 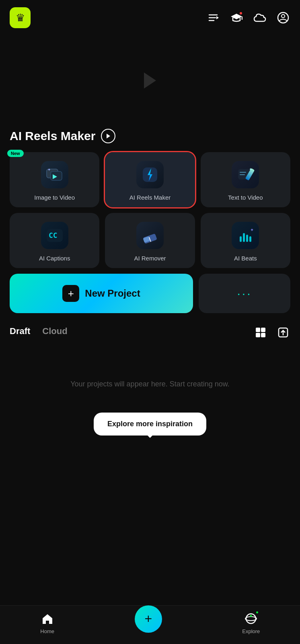 I want to click on app-header: ♛, so click(x=150, y=16).